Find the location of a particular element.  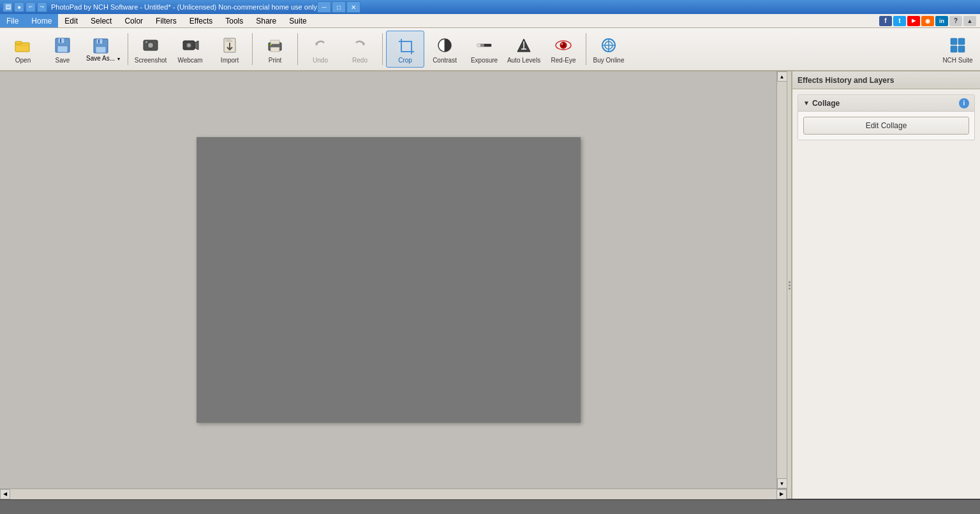

title-icon-3: ↩ is located at coordinates (31, 7).